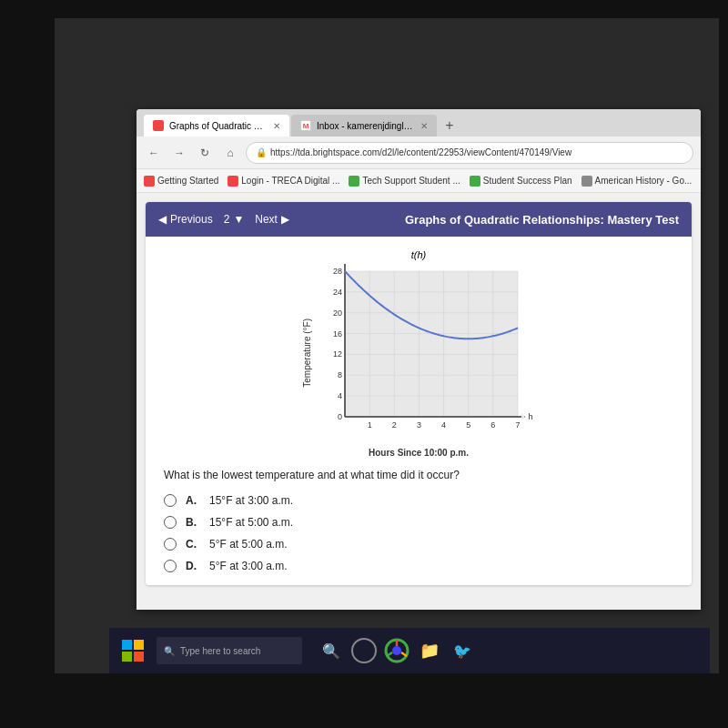  What do you see at coordinates (331, 651) in the screenshot?
I see `taskbar-search-icon: 🔍` at bounding box center [331, 651].